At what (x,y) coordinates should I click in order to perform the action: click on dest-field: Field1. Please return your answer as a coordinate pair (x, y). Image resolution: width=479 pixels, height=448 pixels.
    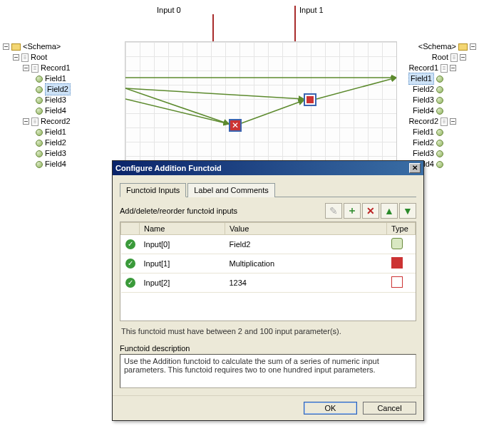
    Looking at the image, I should click on (423, 132).